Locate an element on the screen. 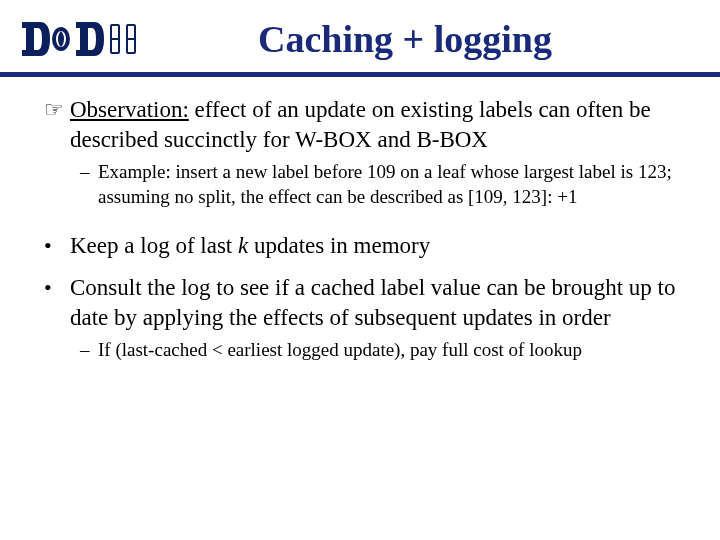 The height and width of the screenshot is (540, 720). slide-title: Caching + logging is located at coordinates (425, 39).